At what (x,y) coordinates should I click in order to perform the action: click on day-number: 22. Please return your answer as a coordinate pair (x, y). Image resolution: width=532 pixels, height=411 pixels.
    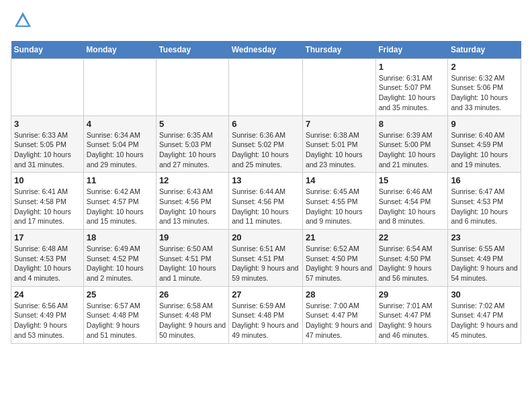
    Looking at the image, I should click on (412, 238).